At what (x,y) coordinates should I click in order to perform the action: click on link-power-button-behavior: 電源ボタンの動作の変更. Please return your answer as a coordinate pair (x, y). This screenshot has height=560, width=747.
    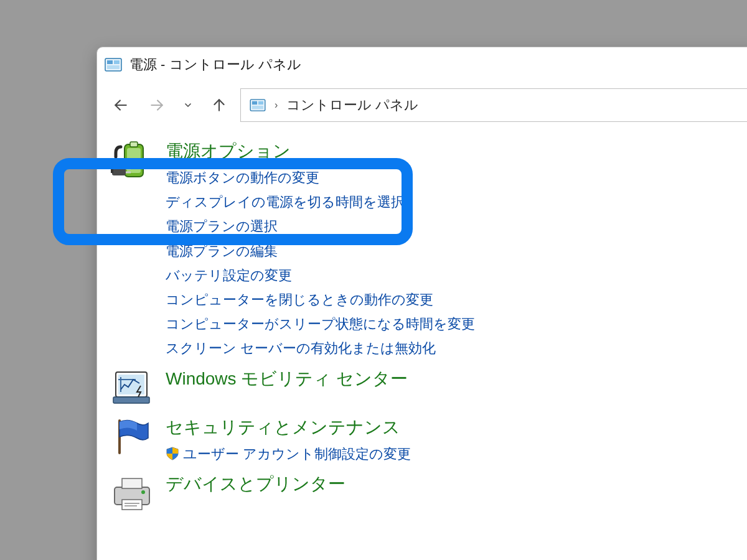
    Looking at the image, I should click on (320, 178).